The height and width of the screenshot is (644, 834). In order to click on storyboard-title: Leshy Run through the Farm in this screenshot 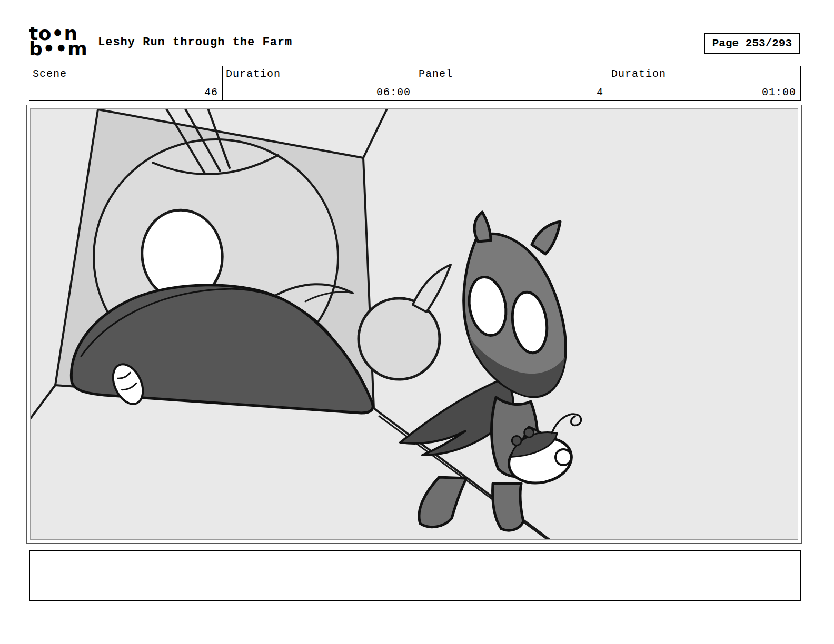, I will do `click(195, 42)`.